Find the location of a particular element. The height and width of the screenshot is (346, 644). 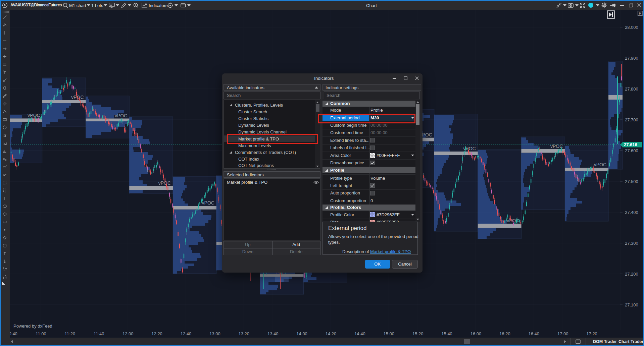

svg-text: 14:20 is located at coordinates (331, 334).